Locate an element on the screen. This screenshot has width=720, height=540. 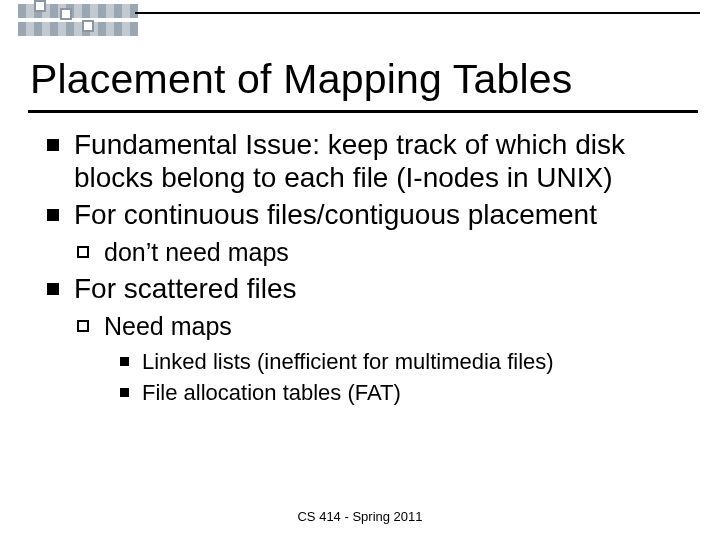
slide-footer: CS 414 - Spring 2011 is located at coordinates (360, 516).